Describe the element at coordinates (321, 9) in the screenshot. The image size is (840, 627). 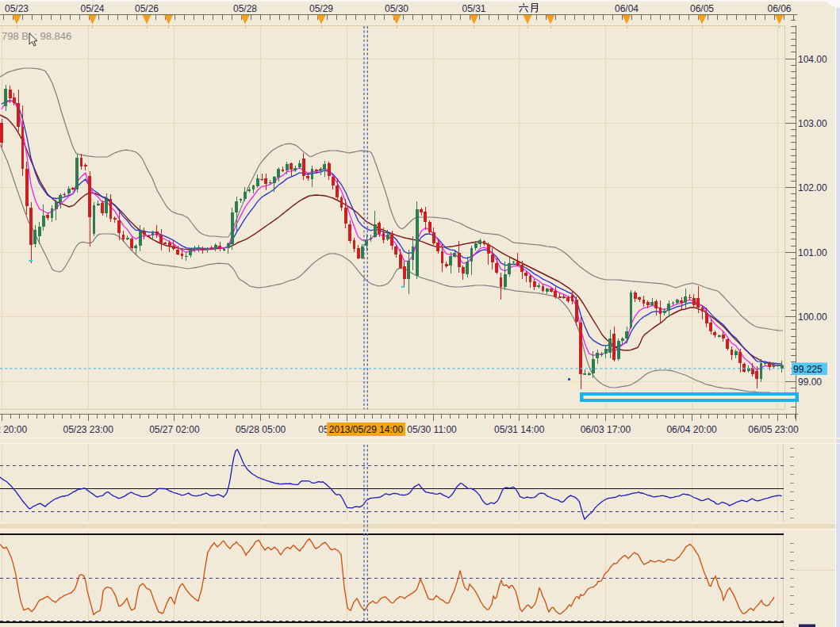
I see `svg-text: 05/29` at that location.